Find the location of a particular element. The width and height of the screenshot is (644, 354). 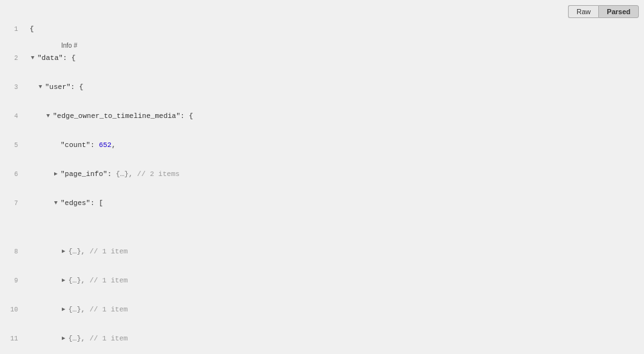

line-2: 2 "data": { is located at coordinates (322, 58).